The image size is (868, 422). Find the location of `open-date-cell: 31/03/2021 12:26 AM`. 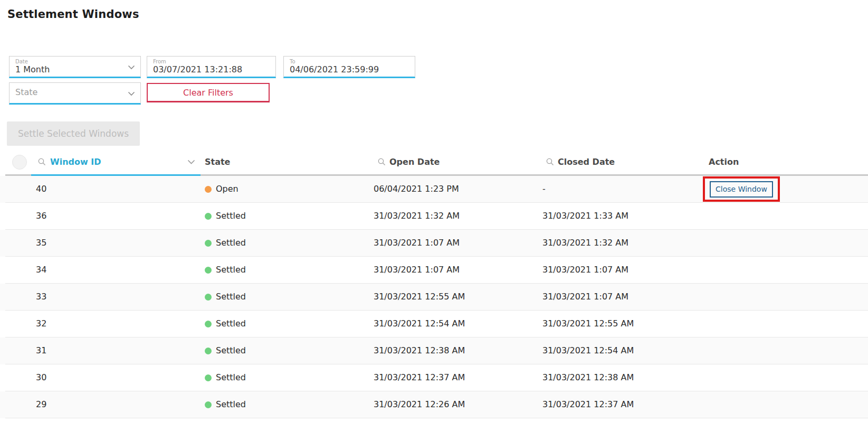

open-date-cell: 31/03/2021 12:26 AM is located at coordinates (419, 405).